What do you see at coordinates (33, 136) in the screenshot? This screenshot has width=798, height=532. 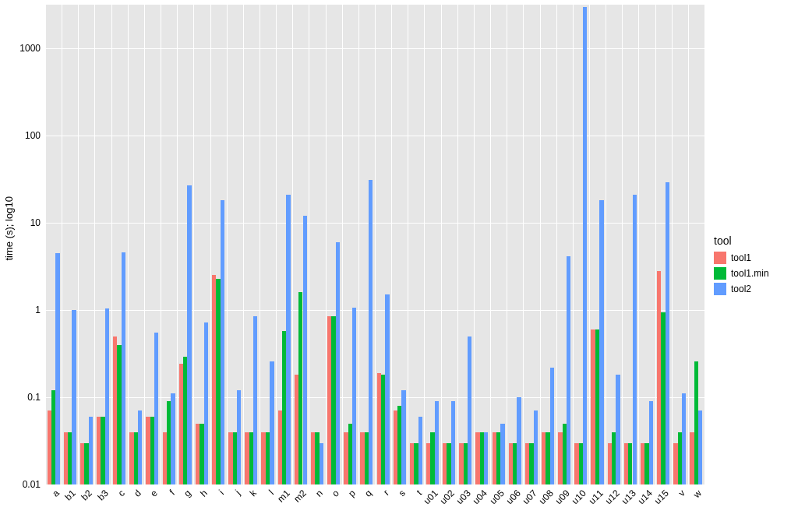 I see `y-tick-label: 100` at bounding box center [33, 136].